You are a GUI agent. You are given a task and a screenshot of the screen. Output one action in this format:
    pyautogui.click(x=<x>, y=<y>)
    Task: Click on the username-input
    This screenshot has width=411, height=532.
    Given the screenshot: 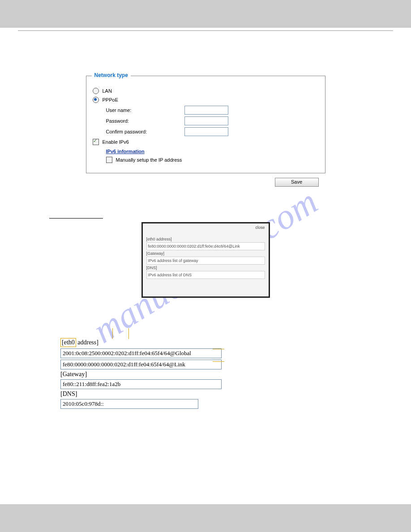 What is the action you would take?
    pyautogui.click(x=206, y=110)
    